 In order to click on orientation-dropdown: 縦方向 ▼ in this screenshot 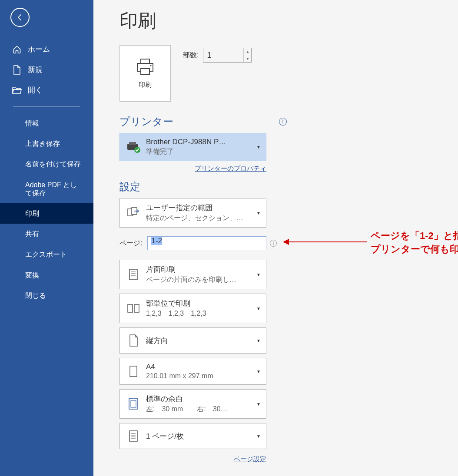, I will do `click(193, 340)`.